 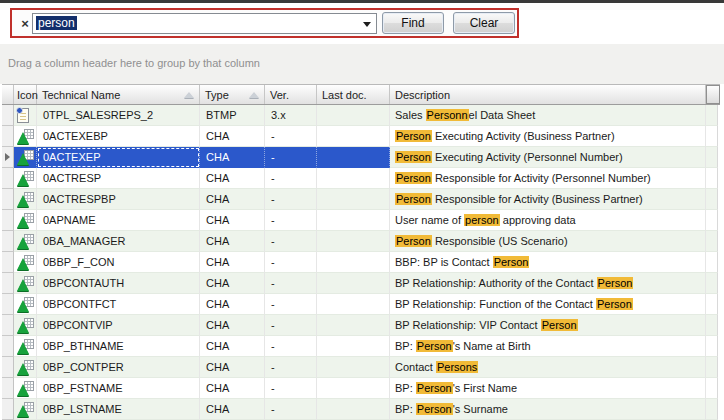 What do you see at coordinates (232, 116) in the screenshot?
I see `type-cell: BTMP` at bounding box center [232, 116].